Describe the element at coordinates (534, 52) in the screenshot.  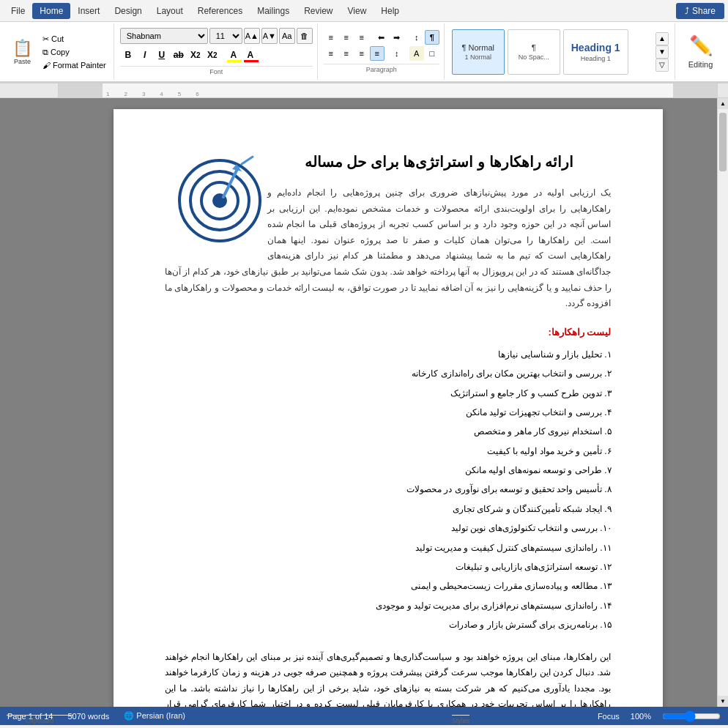
I see `style-nospace: ¶ No Spac...` at that location.